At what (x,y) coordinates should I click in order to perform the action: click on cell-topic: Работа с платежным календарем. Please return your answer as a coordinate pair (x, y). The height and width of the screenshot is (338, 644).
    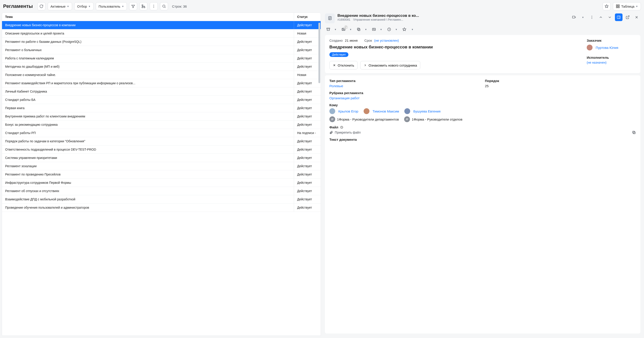
    Looking at the image, I should click on (148, 58).